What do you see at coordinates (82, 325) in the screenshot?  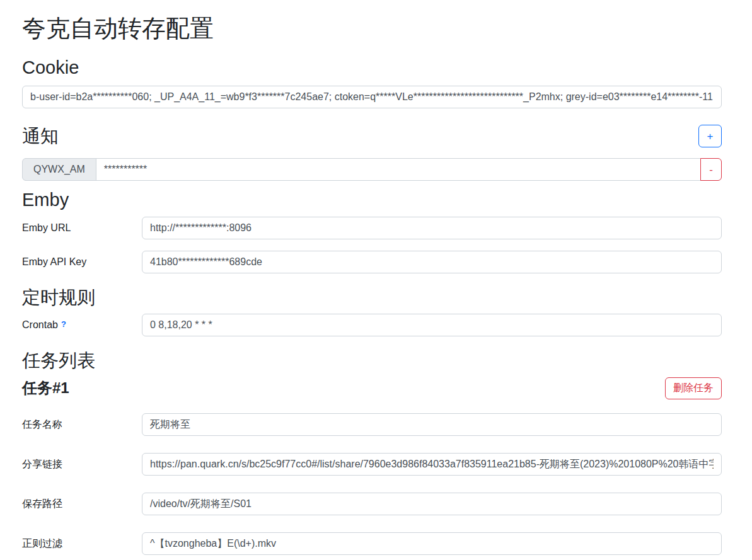 I see `crontab-label: Crontab?` at bounding box center [82, 325].